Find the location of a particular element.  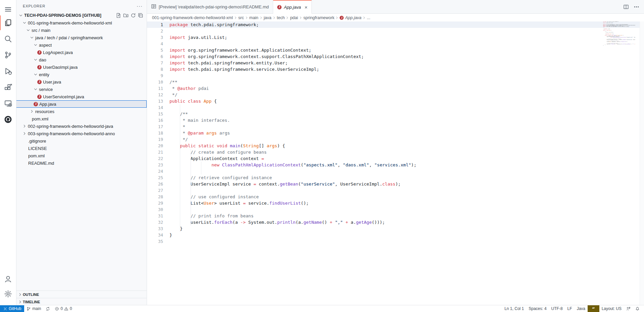

status-eol: LF is located at coordinates (570, 309).